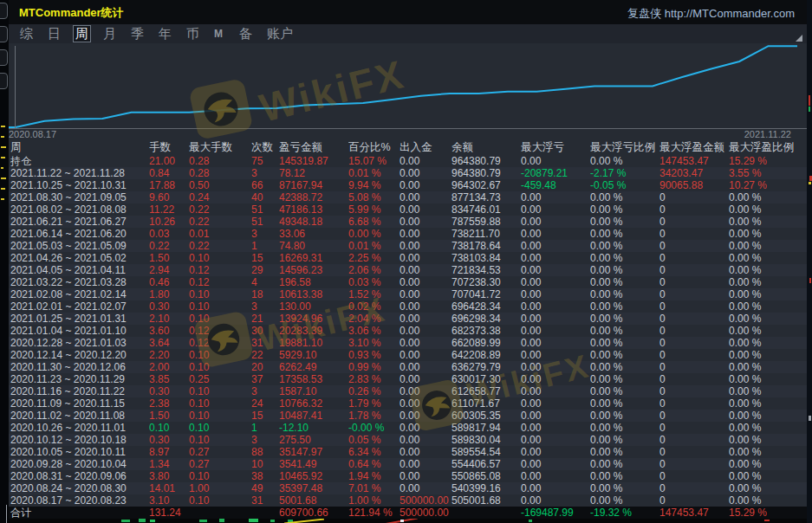 The image size is (812, 523). I want to click on row-4-cell-0: 2021.08.02 ~ 2021.08.08, so click(80, 210).